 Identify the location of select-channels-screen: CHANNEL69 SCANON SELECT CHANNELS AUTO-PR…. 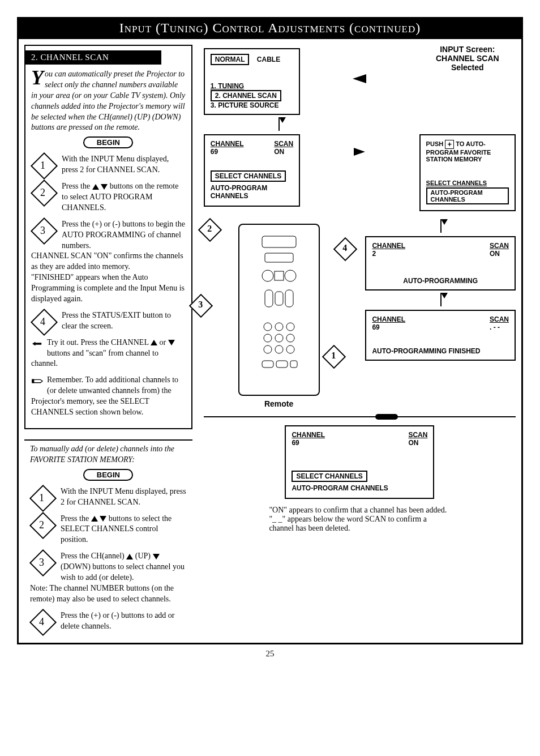
(359, 462).